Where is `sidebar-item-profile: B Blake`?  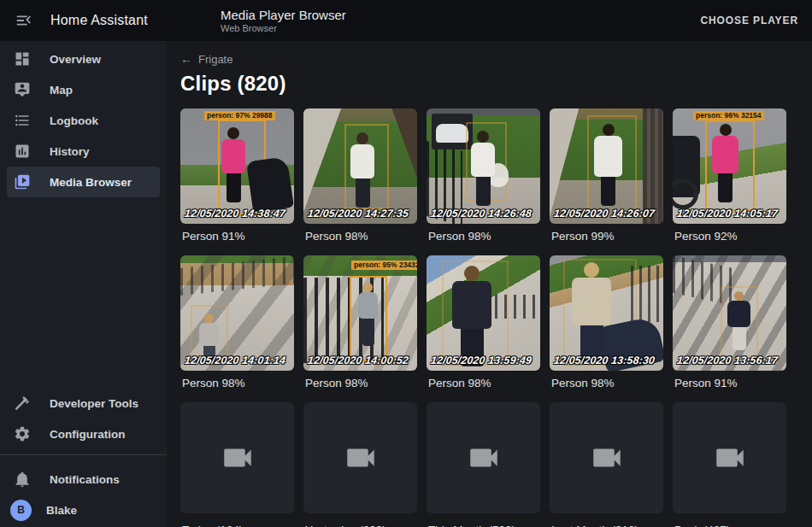 sidebar-item-profile: B Blake is located at coordinates (84, 510).